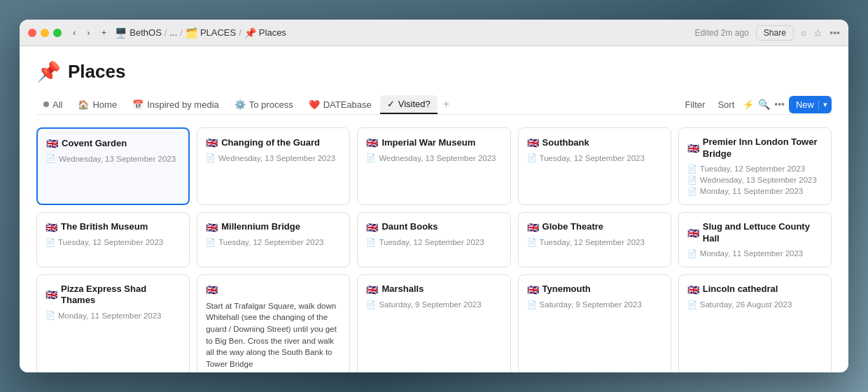 Image resolution: width=868 pixels, height=392 pixels. What do you see at coordinates (447, 104) in the screenshot?
I see `add-tab-button: +` at bounding box center [447, 104].